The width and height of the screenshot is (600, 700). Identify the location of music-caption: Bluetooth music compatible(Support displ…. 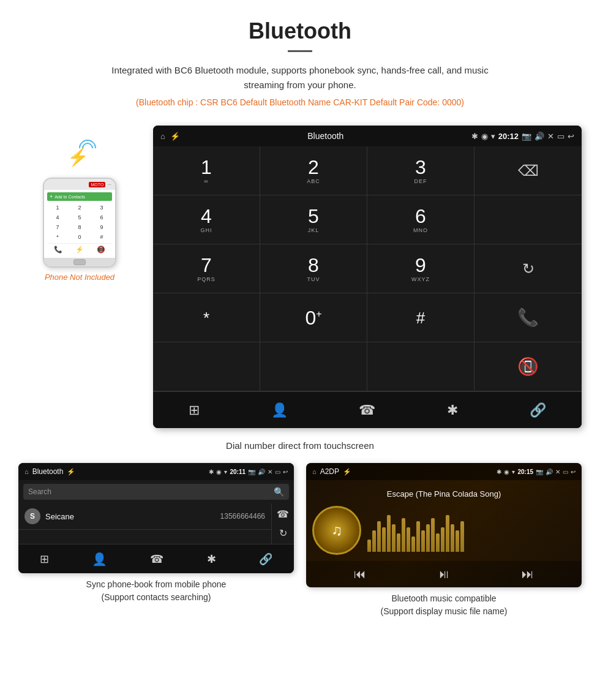
(444, 605).